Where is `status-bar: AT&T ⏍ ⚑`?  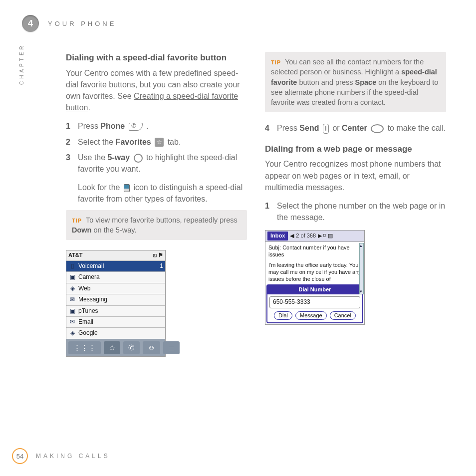 status-bar: AT&T ⏍ ⚑ is located at coordinates (116, 255).